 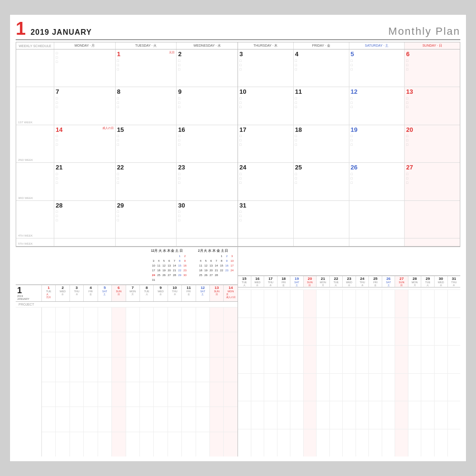 I want to click on day-num-20: 20, so click(x=432, y=130).